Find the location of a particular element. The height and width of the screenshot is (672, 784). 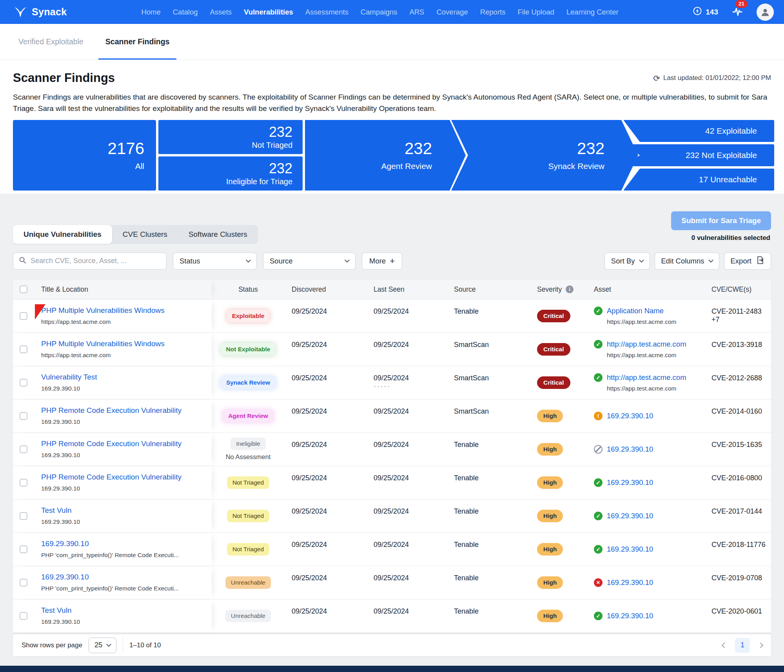

severity-pill: High is located at coordinates (550, 549).